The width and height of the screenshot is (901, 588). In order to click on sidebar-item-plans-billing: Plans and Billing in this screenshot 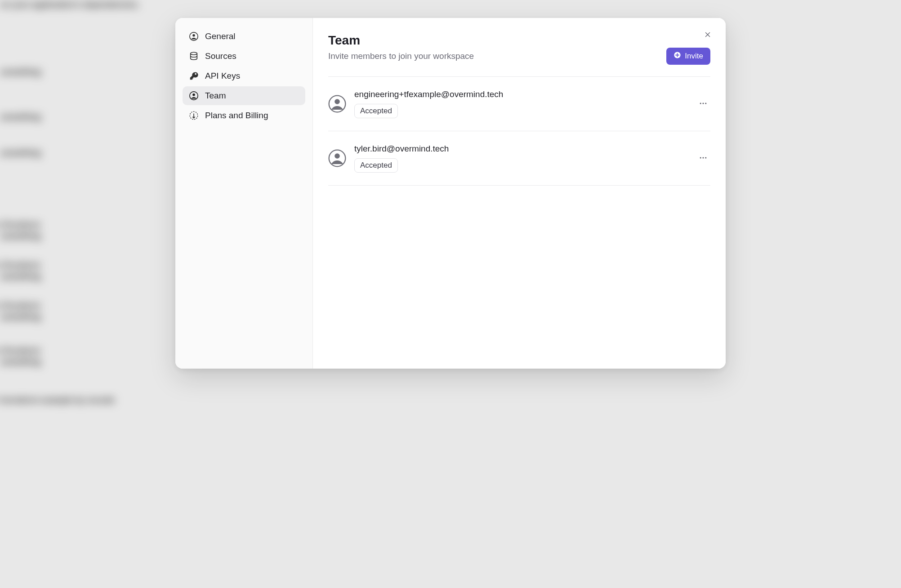, I will do `click(244, 116)`.